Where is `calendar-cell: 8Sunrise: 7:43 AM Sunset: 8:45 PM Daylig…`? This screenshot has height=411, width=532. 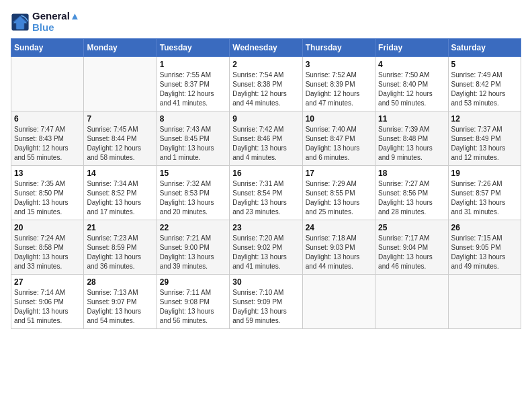
calendar-cell: 8Sunrise: 7:43 AM Sunset: 8:45 PM Daylig… is located at coordinates (193, 138).